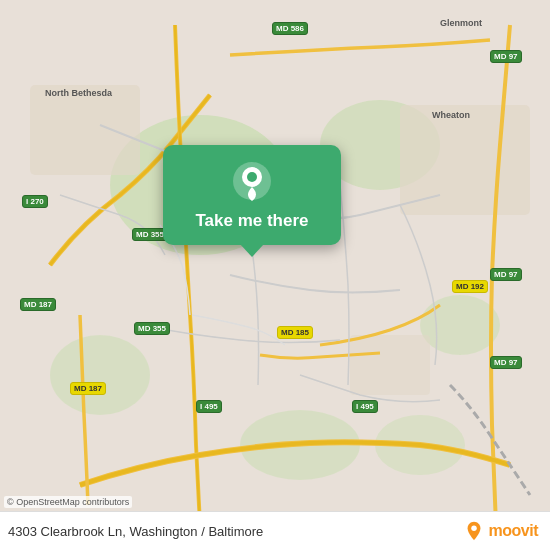  I want to click on take-me-there-card: Take me there, so click(252, 195).